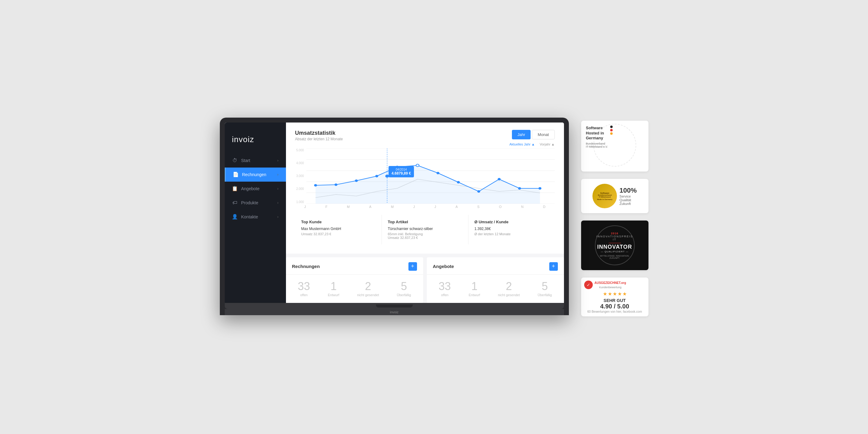 This screenshot has height=434, width=868. Describe the element at coordinates (425, 234) in the screenshot. I see `top-artikel-sub2: 65mm inkl. Befestigung` at that location.